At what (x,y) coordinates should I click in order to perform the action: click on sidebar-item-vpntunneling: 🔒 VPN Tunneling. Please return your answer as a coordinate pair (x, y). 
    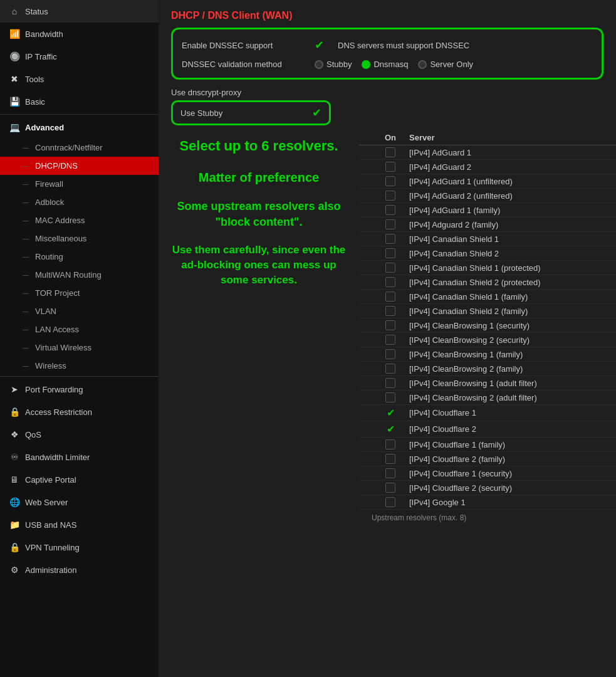
    Looking at the image, I should click on (79, 547).